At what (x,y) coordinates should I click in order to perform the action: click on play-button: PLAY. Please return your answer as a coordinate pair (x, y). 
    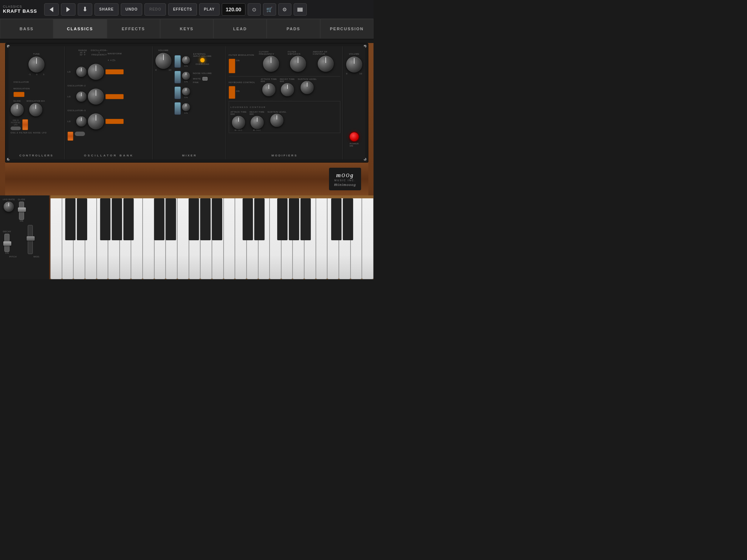
    Looking at the image, I should click on (209, 9).